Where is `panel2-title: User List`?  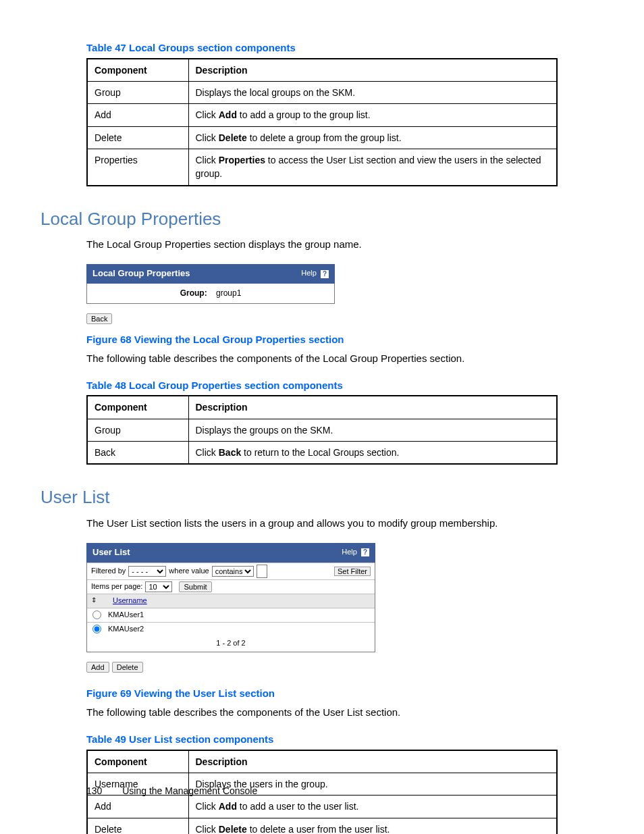 panel2-title: User List is located at coordinates (111, 552).